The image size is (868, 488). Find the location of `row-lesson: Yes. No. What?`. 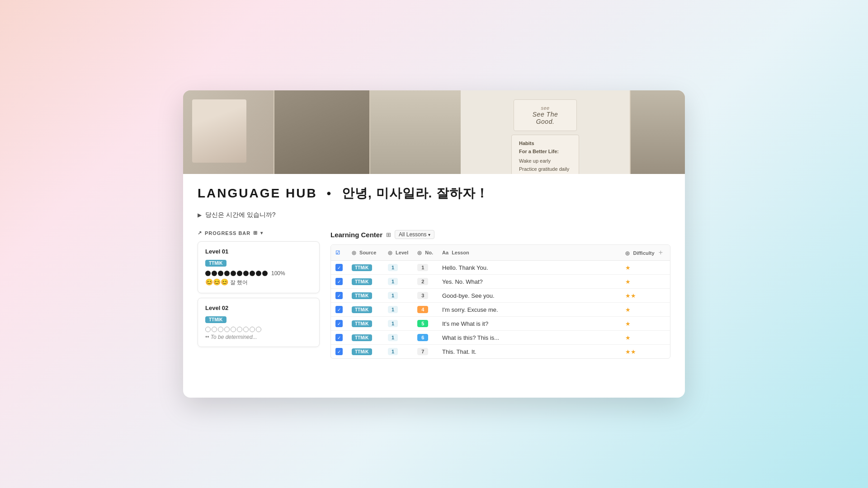

row-lesson: Yes. No. What? is located at coordinates (529, 282).